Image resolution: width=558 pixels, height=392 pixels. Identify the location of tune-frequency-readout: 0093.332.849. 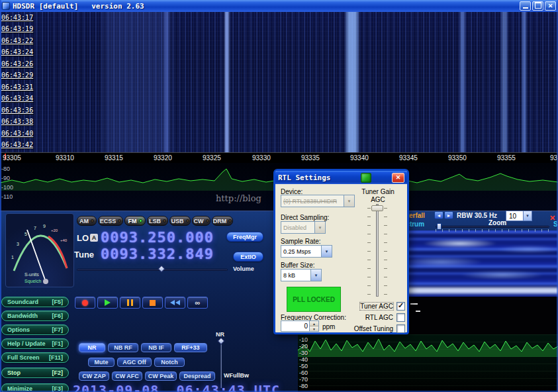
(158, 254).